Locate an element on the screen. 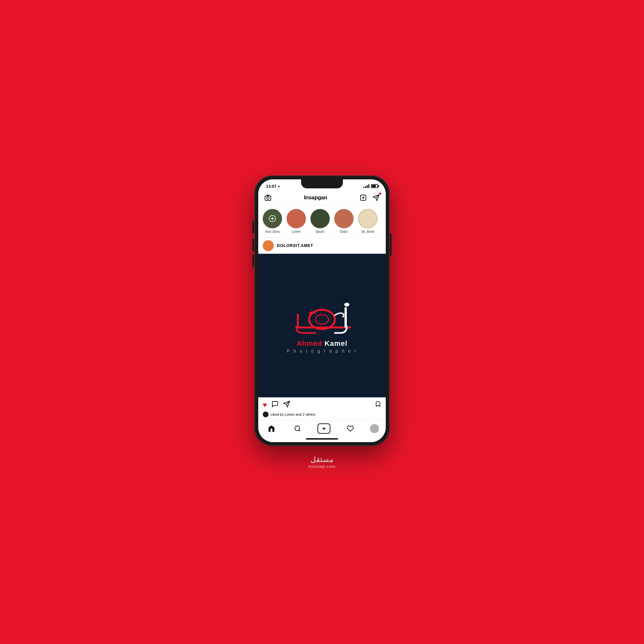 This screenshot has width=644, height=644. status-icons is located at coordinates (371, 186).